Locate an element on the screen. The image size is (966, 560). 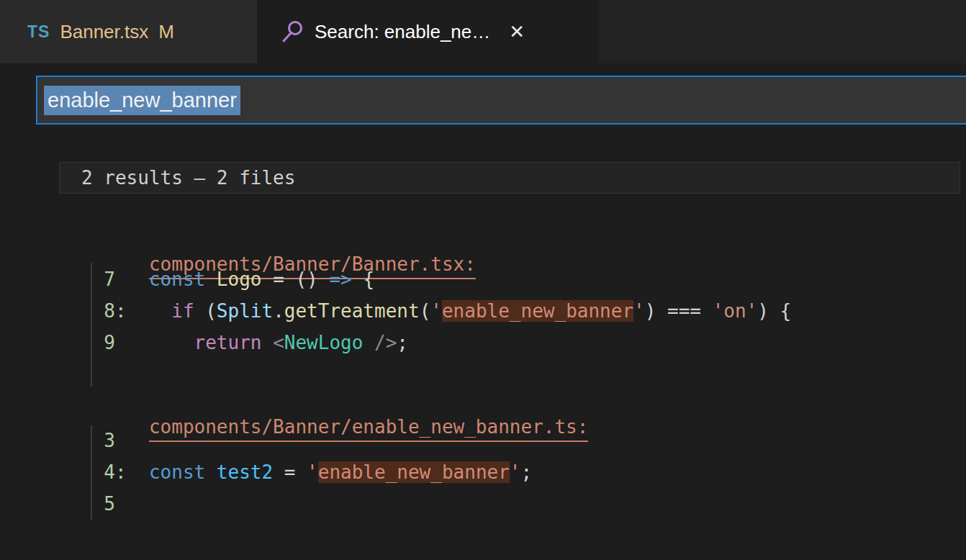
code-token: /> is located at coordinates (380, 343).